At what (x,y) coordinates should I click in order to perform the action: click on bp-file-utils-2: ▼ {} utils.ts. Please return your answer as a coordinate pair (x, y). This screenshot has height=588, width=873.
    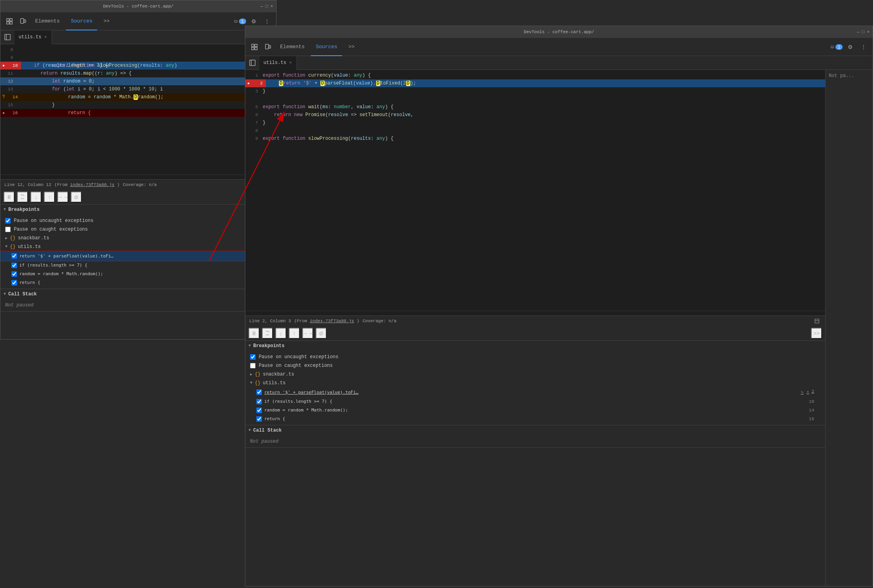
    Looking at the image, I should click on (535, 383).